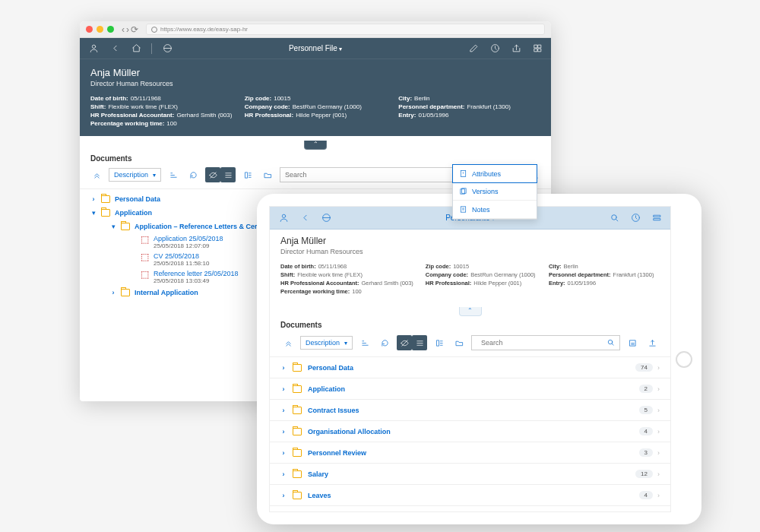  Describe the element at coordinates (646, 453) in the screenshot. I see `count-badge: 3` at that location.